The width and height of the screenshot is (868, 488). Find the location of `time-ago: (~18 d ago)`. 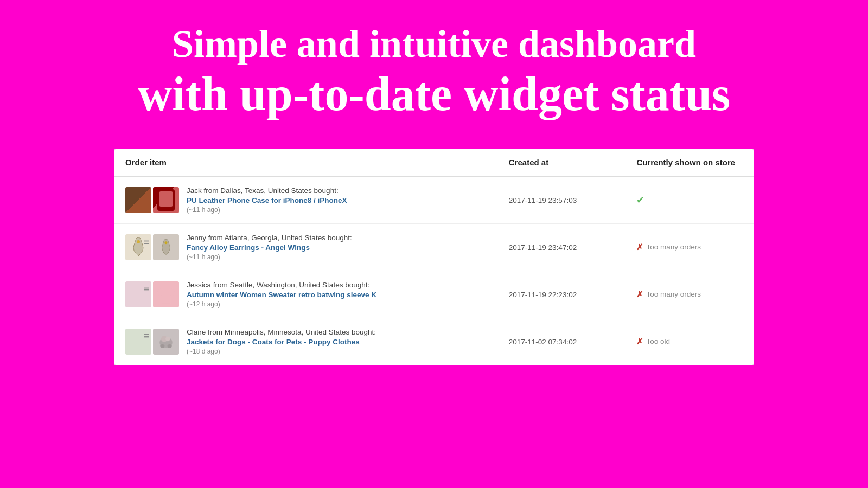

time-ago: (~18 d ago) is located at coordinates (281, 351).